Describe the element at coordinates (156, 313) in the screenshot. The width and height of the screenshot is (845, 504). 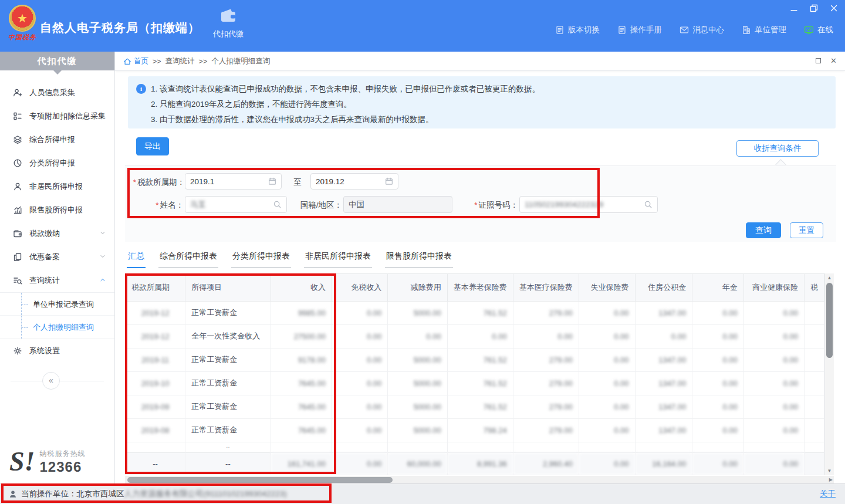
I see `table-cell: 2019-12` at that location.